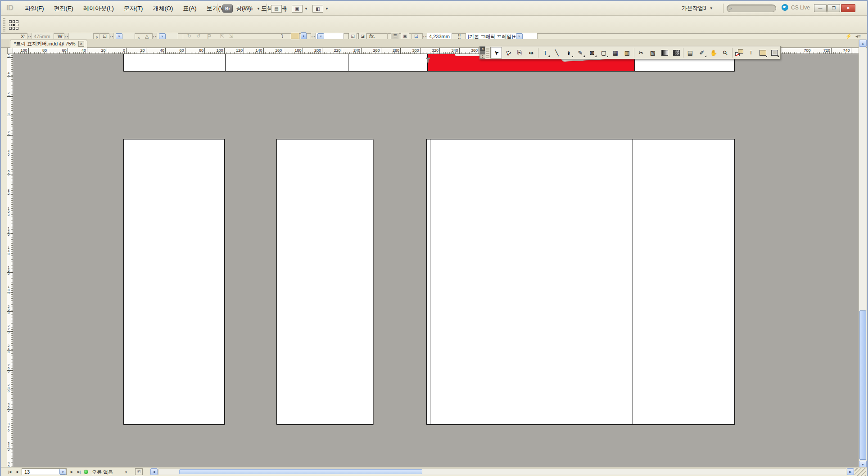 This screenshot has width=868, height=476. Describe the element at coordinates (848, 8) in the screenshot. I see `close-button: ✕` at that location.